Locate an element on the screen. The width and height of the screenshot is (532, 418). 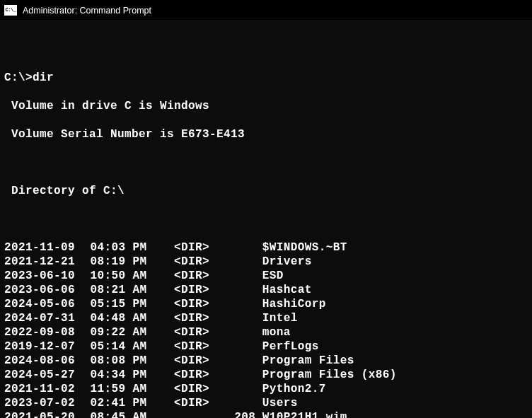
command-text: dir is located at coordinates (43, 78).